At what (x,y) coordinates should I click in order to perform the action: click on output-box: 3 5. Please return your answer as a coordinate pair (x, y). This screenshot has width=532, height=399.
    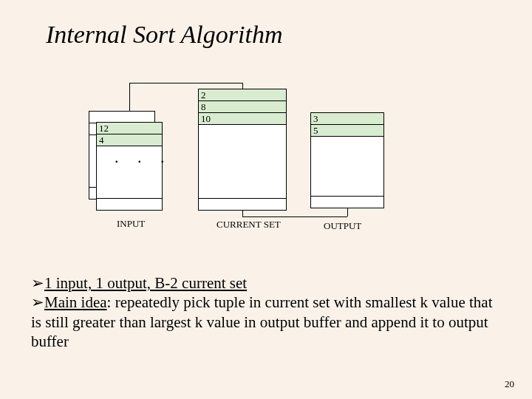
    Looking at the image, I should click on (347, 160).